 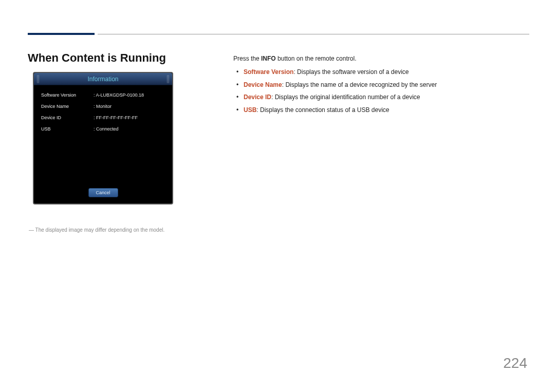 I want to click on bullet-software-version: Software Version: Displays the software …, so click(x=384, y=72).